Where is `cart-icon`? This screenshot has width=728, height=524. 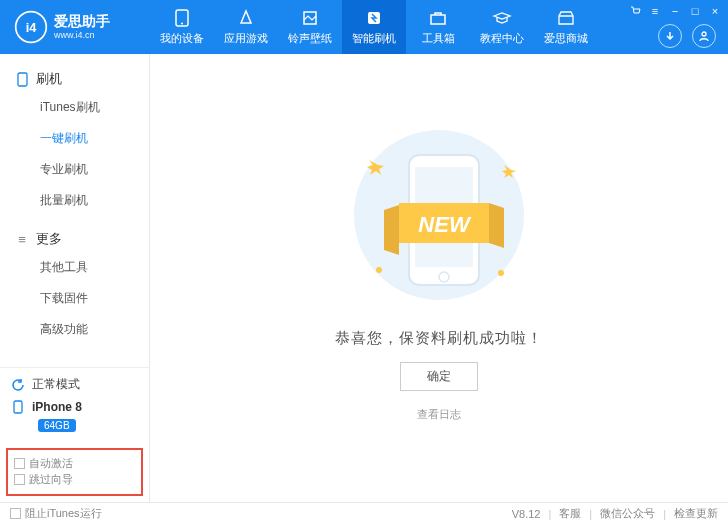
cart-icon is located at coordinates (635, 11).